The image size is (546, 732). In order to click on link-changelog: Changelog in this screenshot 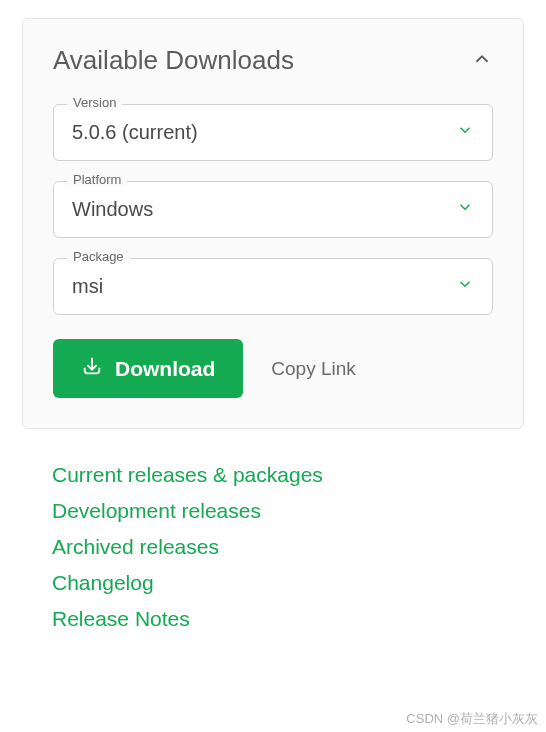, I will do `click(288, 583)`.